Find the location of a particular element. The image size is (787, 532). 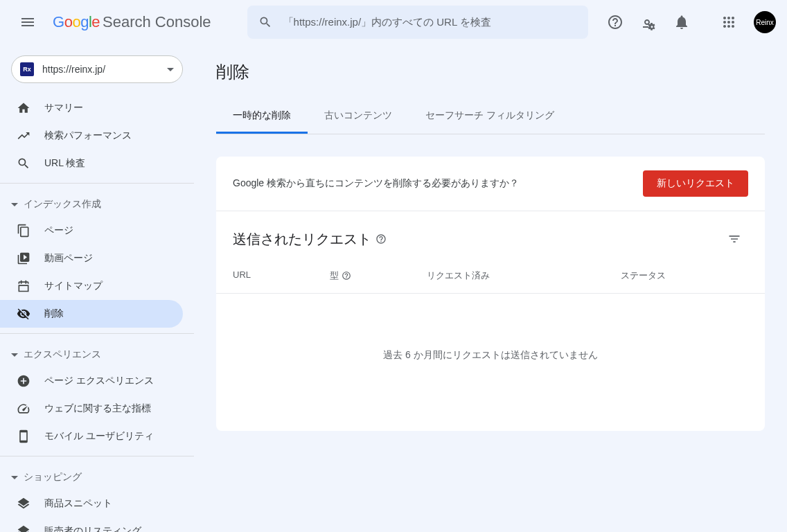

user-gear-icon is located at coordinates (648, 22).